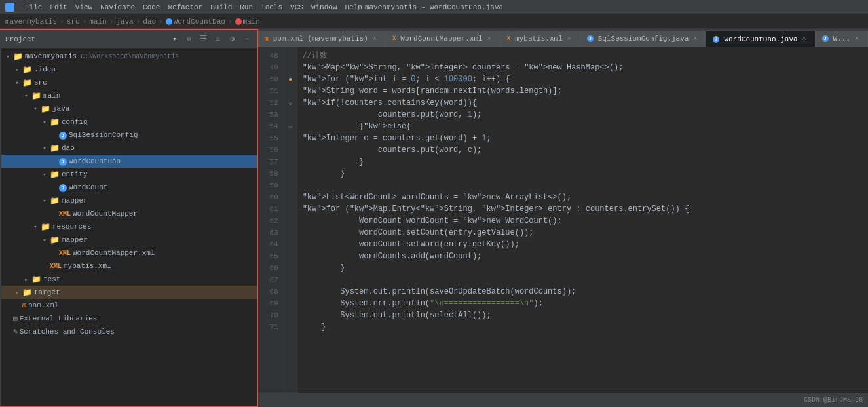 This screenshot has width=868, height=407. I want to click on tree-item-wordcountdao: JWordCountDao, so click(129, 161).